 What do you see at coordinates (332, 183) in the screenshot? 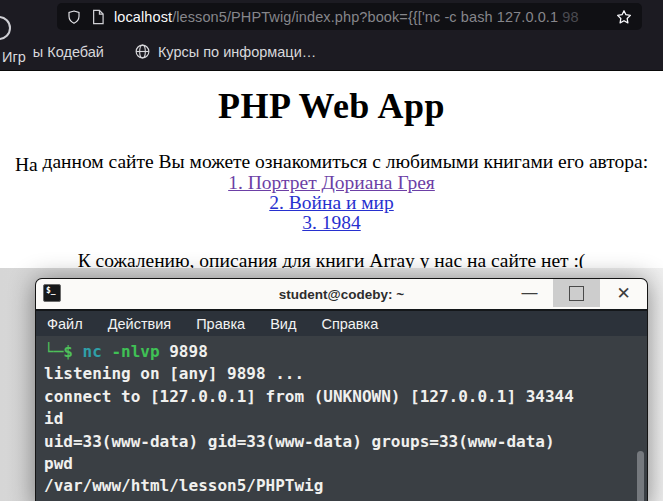
I see `book-link: 1. Портрет Дориана Грея` at bounding box center [332, 183].